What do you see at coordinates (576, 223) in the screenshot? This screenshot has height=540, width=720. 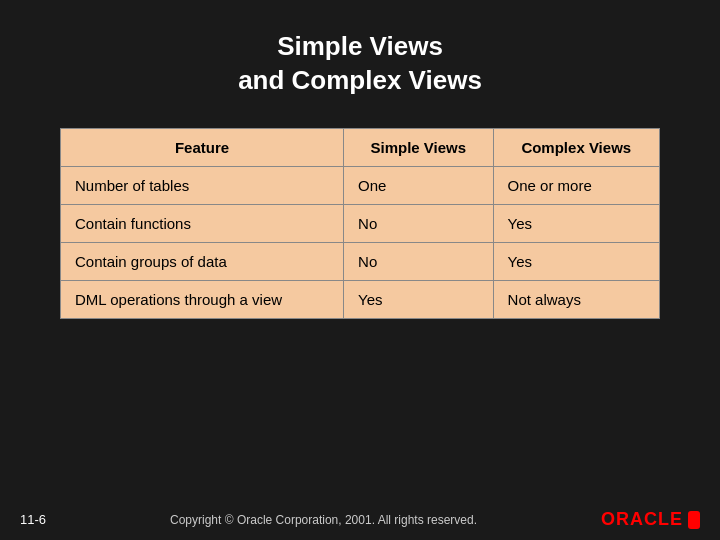 I see `table-cell-1-2: Yes` at bounding box center [576, 223].